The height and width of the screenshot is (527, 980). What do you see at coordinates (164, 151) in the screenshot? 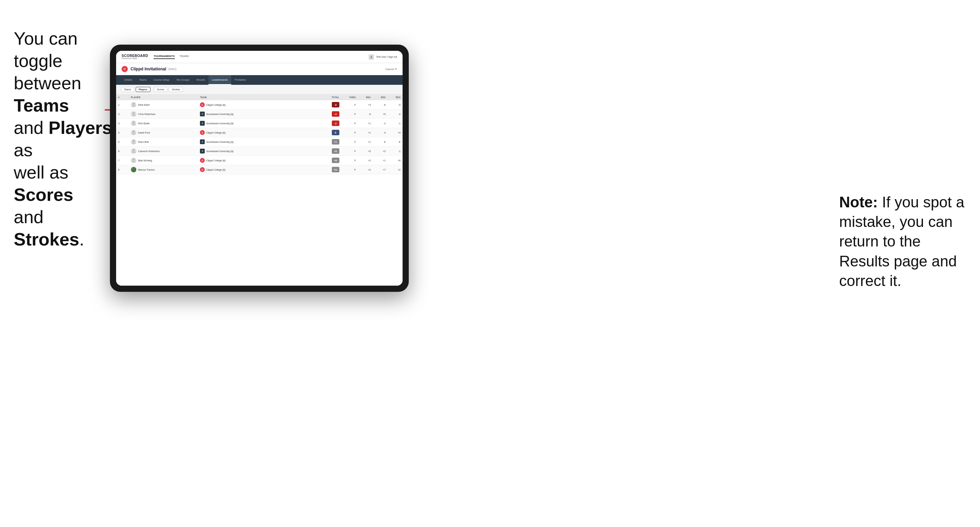
I see `cell-player: Cameron Robertson` at bounding box center [164, 151].